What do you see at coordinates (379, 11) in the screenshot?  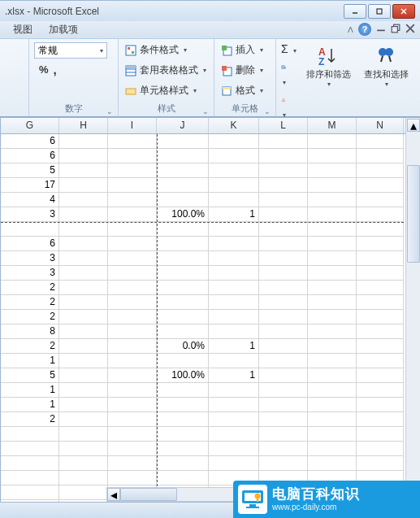 I see `maximize-button` at bounding box center [379, 11].